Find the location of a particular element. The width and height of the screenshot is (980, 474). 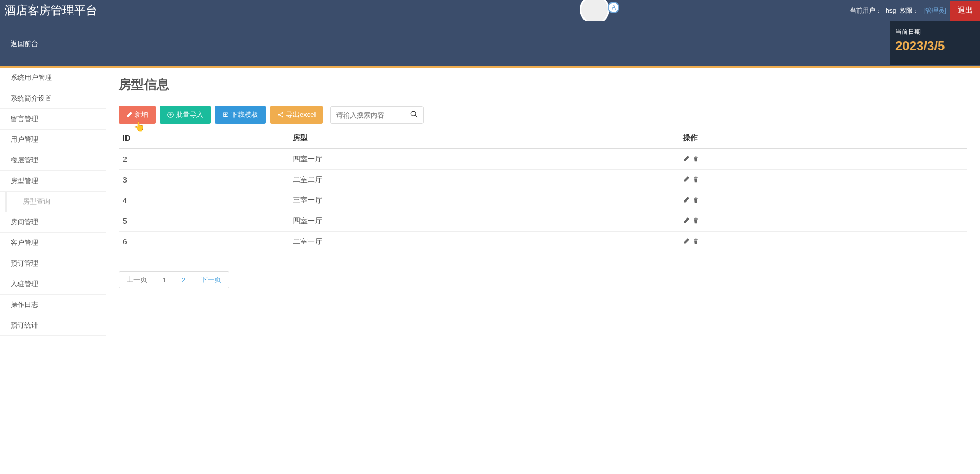

sidebar-item-log: 操作日志 is located at coordinates (53, 305).